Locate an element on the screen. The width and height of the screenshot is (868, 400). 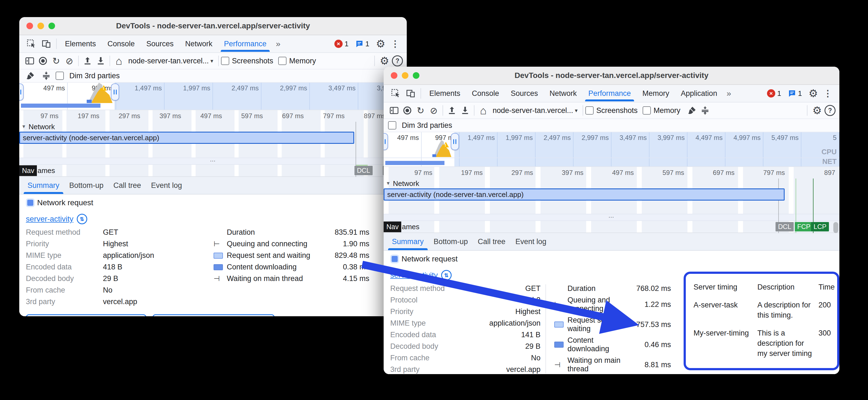
performance-toolbar: ↻ ⊘ ⌂ node-server-tan.vercel... ▾ Screen… is located at coordinates (612, 111).